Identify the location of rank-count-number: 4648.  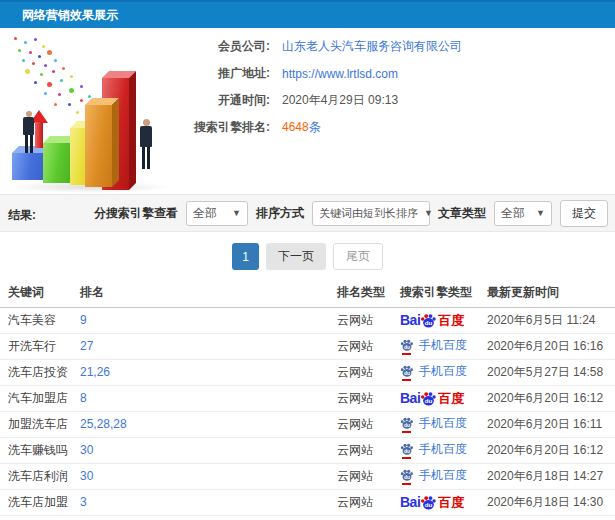
(296, 127).